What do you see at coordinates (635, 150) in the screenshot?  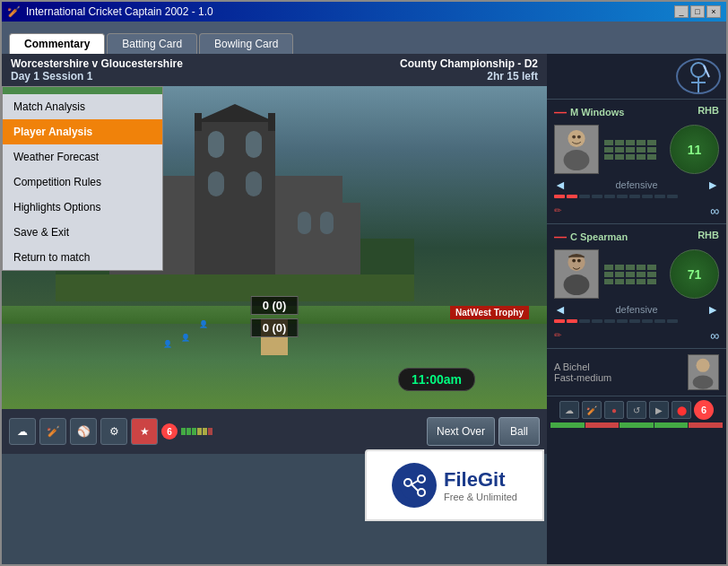 I see `batsman-1-stats` at bounding box center [635, 150].